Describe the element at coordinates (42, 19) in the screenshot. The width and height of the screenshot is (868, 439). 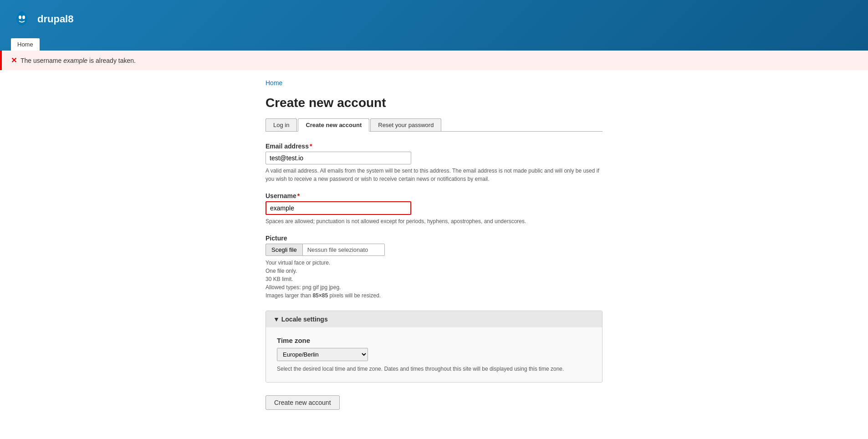
I see `site-logo: drupal8` at that location.